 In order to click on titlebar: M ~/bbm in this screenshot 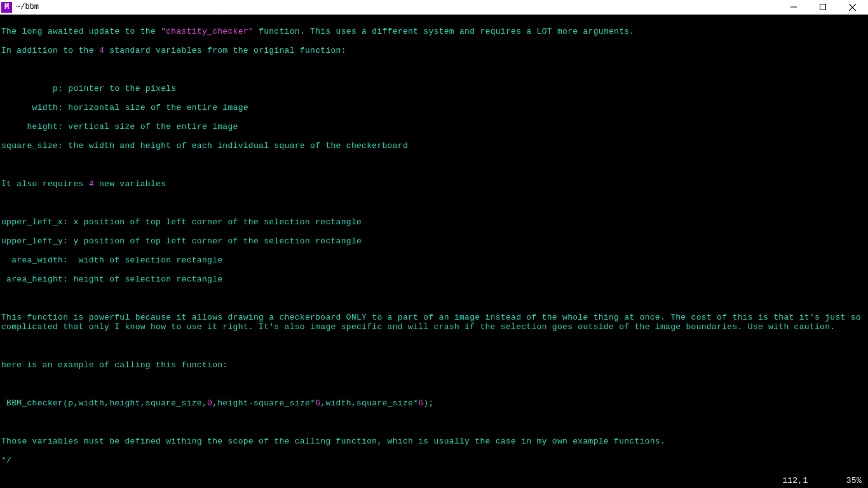, I will do `click(434, 8)`.